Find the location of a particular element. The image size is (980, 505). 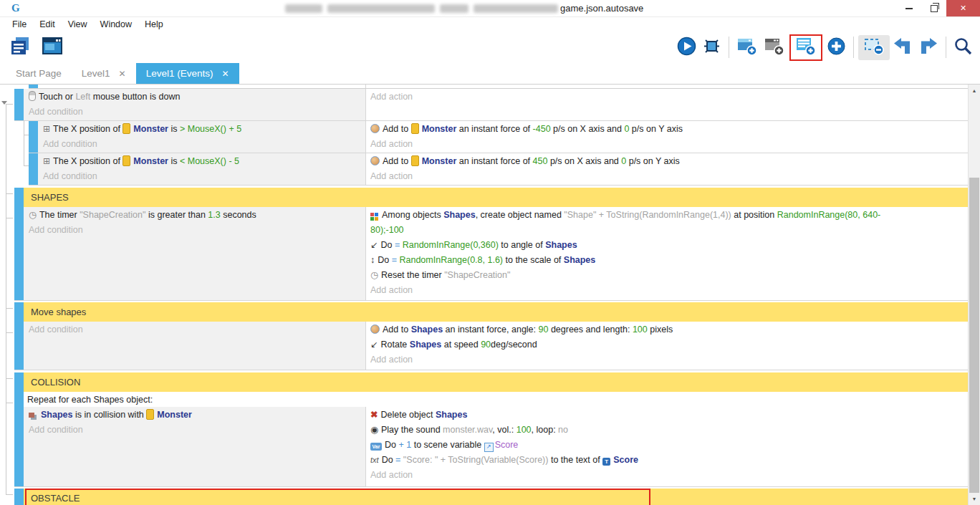

menu-window: Window is located at coordinates (116, 24).